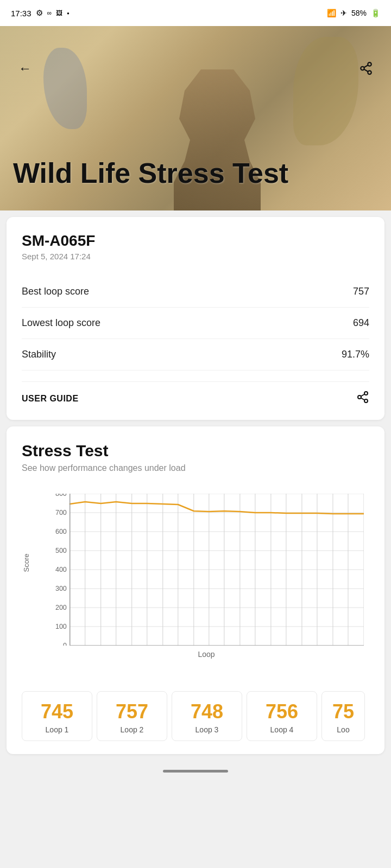  I want to click on y-axis-label: Score, so click(26, 563).